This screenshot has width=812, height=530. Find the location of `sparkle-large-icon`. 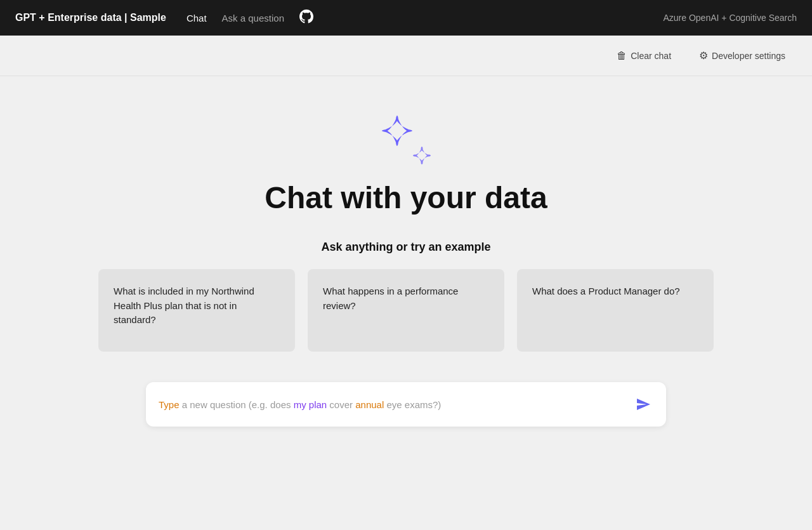

sparkle-large-icon is located at coordinates (397, 131).